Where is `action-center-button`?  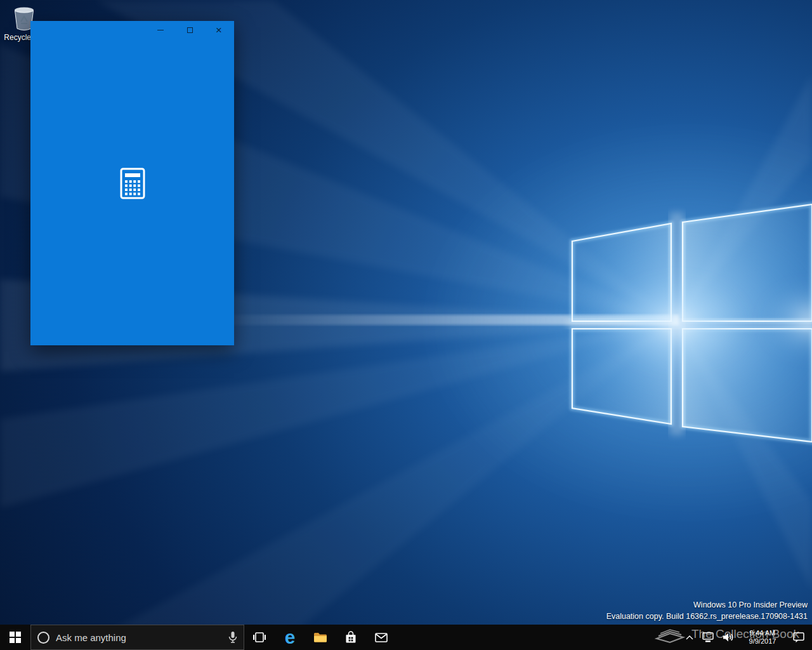 action-center-button is located at coordinates (799, 637).